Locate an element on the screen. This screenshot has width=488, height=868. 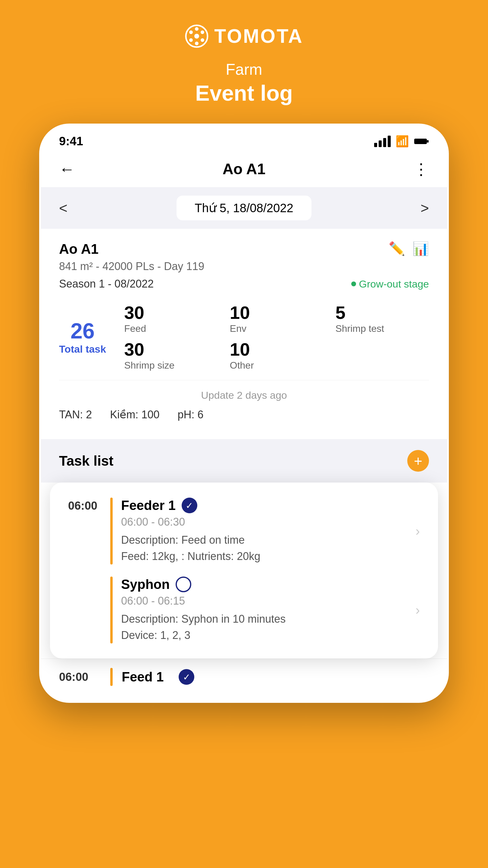
ph-param: pH: 6 is located at coordinates (191, 415).